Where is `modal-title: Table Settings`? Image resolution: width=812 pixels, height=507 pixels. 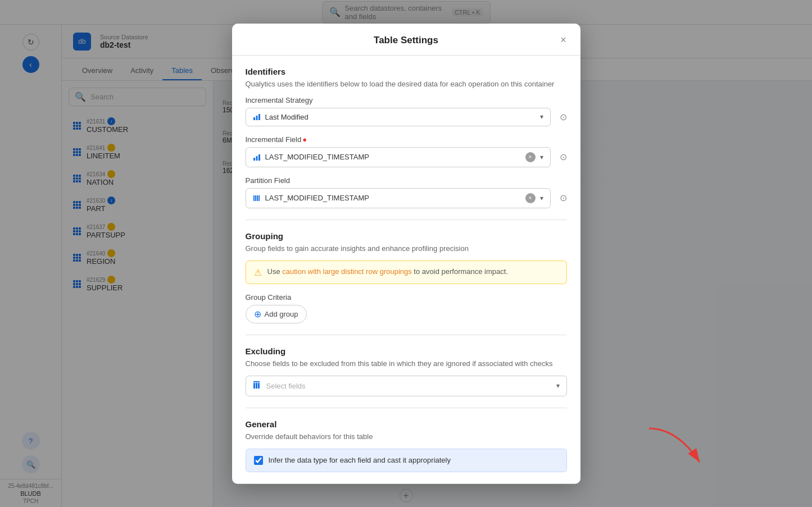 modal-title: Table Settings is located at coordinates (406, 40).